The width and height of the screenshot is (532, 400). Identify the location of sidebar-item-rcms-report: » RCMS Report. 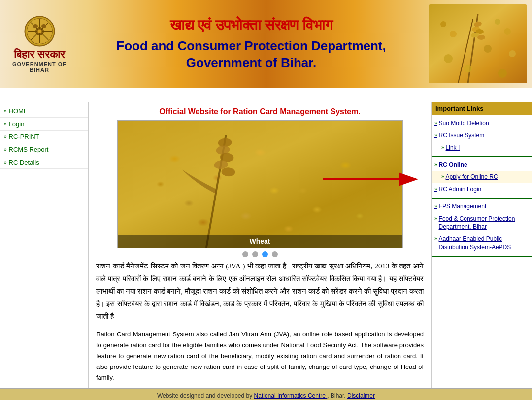
(44, 150).